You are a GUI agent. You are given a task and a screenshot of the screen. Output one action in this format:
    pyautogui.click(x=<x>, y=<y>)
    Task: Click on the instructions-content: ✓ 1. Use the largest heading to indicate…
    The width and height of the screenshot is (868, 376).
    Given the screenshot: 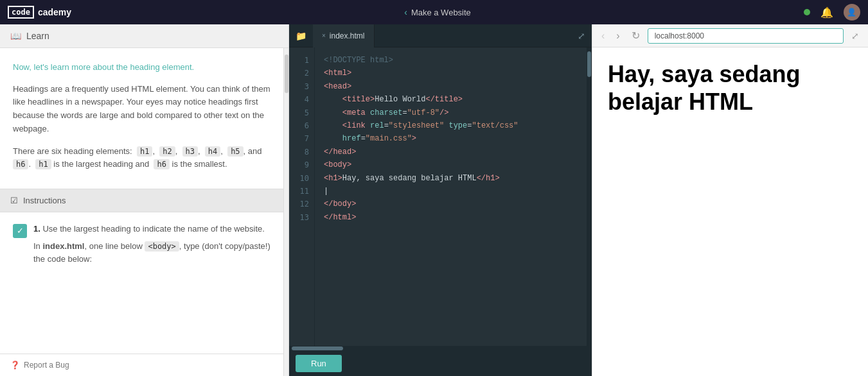 What is the action you would take?
    pyautogui.click(x=141, y=284)
    